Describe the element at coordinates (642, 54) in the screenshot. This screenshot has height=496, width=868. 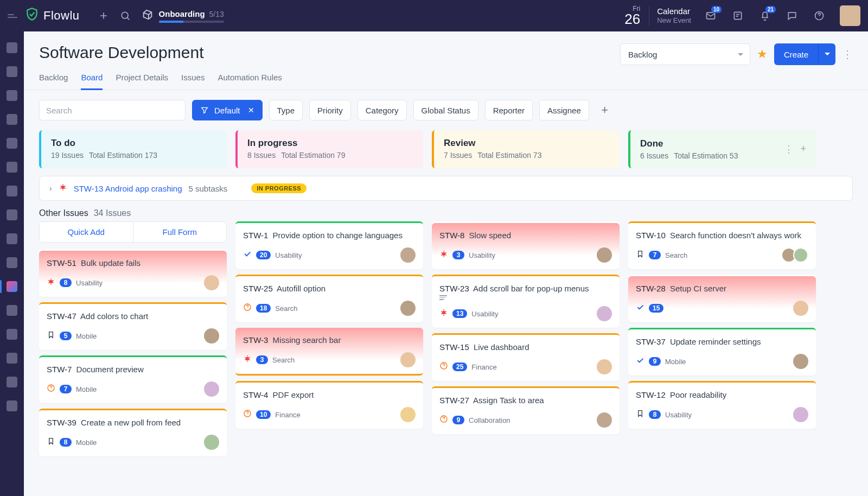
I see `view-select-label: Backlog` at that location.